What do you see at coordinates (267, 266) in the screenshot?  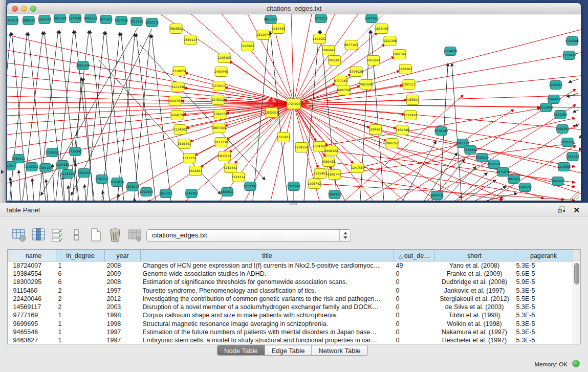 I see `cell-title: Changes of HCN gene expression and I(f) …` at bounding box center [267, 266].